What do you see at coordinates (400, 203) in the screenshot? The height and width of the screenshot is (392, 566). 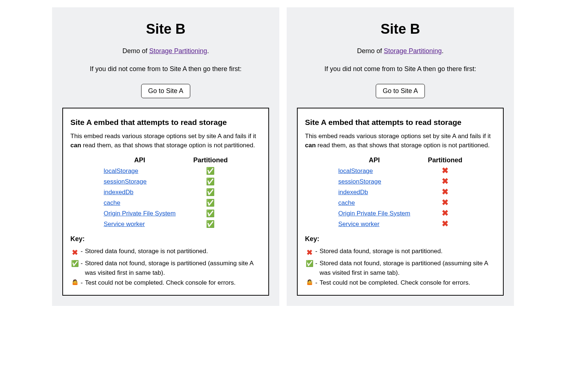 I see `table-row: cache✖` at bounding box center [400, 203].